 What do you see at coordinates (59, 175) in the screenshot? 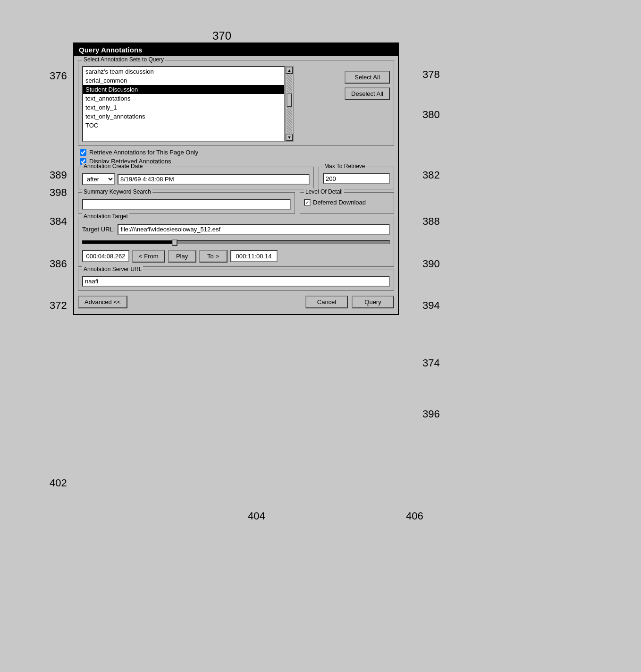
I see `ref-389: 389` at bounding box center [59, 175].